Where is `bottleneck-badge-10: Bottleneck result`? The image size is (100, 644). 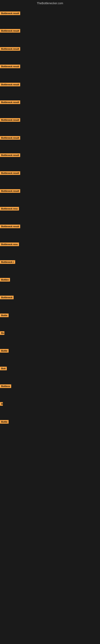
bottleneck-badge-10: Bottleneck result is located at coordinates (10, 173).